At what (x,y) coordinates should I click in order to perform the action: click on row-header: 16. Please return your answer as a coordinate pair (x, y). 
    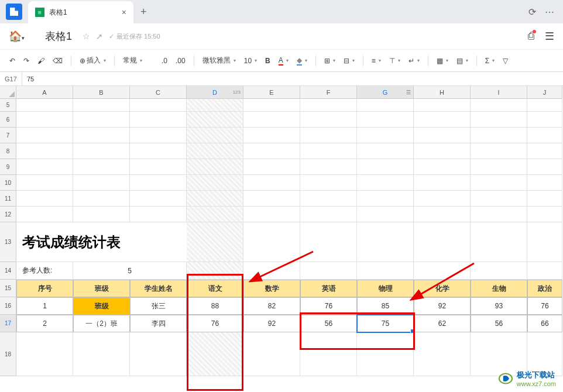
    Looking at the image, I should click on (8, 306).